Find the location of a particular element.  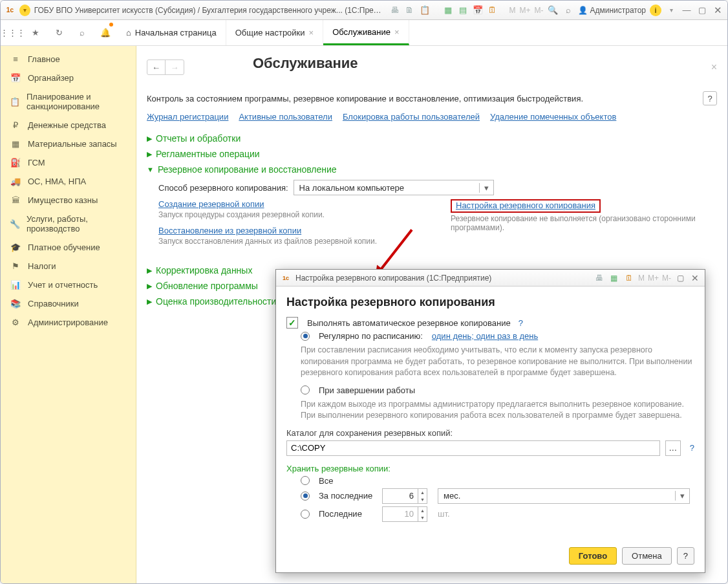

calendar2-icon: 🗓 is located at coordinates (493, 10).